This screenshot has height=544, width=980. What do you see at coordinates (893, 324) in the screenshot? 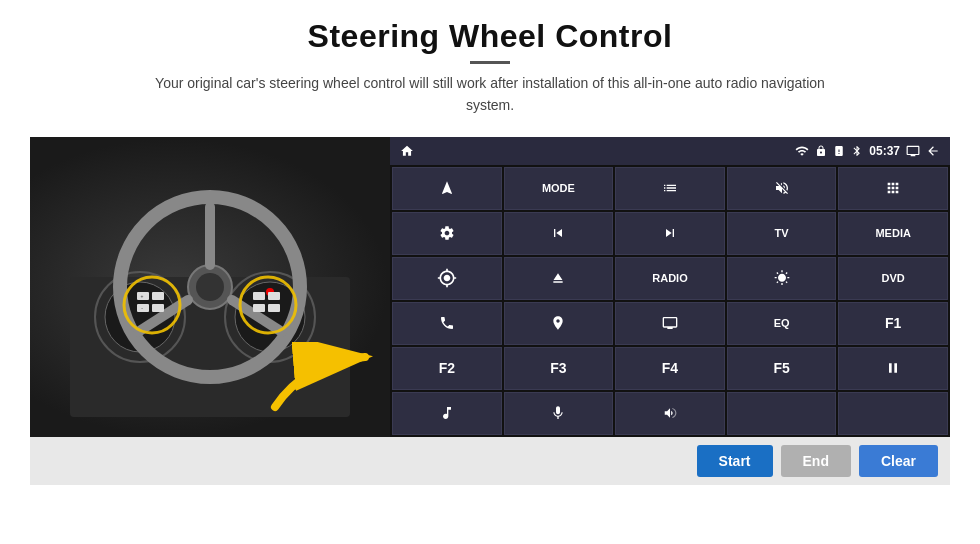
I see `f1-btn: F1` at bounding box center [893, 324].